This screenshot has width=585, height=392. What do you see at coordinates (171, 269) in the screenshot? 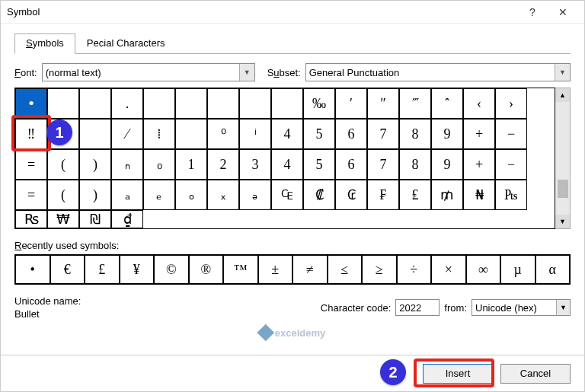
I see `recent-symbol-cell: ©` at bounding box center [171, 269].